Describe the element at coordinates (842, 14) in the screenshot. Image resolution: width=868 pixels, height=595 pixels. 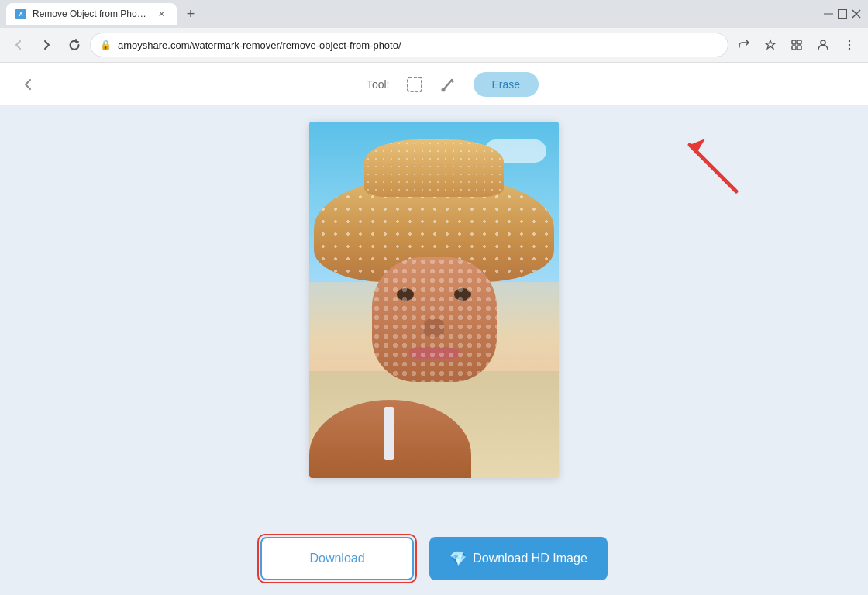
I see `window-controls` at that location.